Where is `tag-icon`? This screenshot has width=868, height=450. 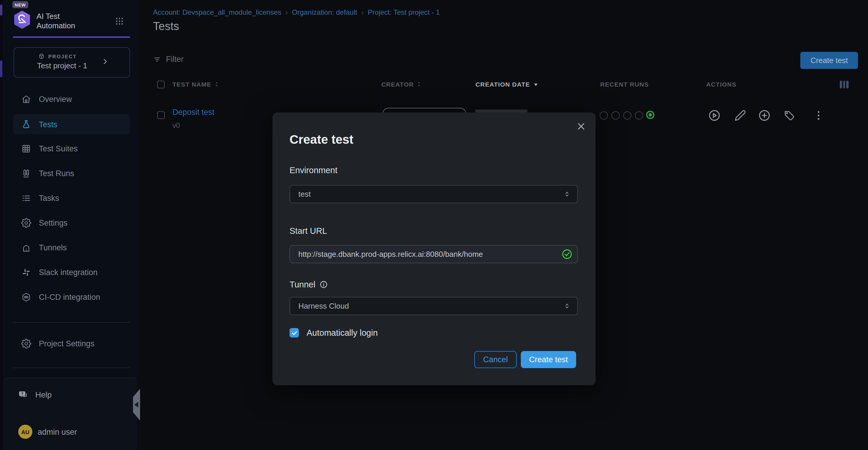
tag-icon is located at coordinates (789, 115).